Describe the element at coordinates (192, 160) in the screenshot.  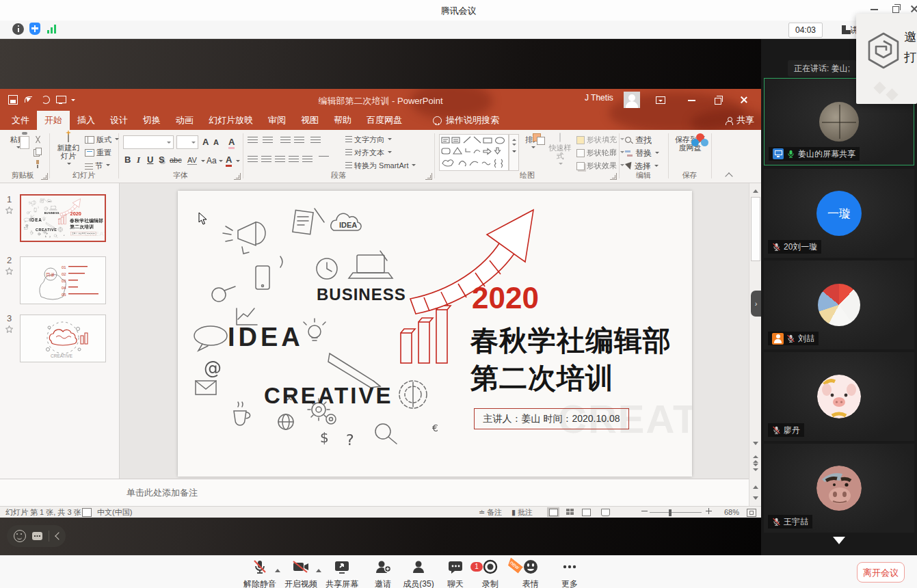
I see `char-spacing-button: AV` at that location.